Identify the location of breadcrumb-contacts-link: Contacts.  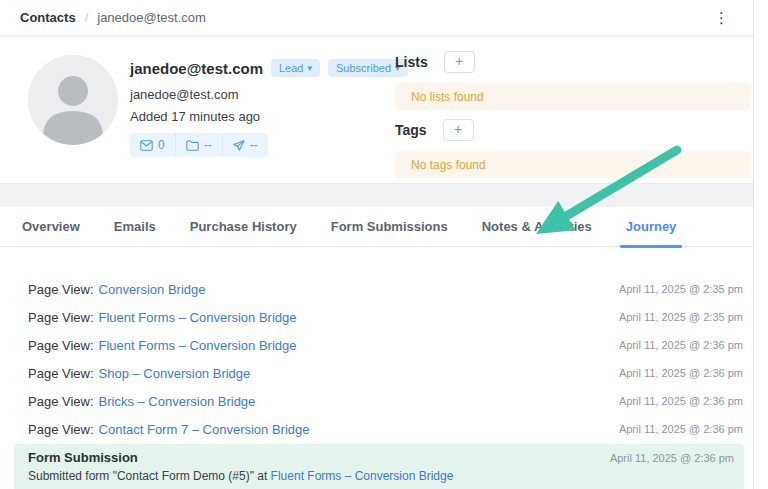
(48, 18).